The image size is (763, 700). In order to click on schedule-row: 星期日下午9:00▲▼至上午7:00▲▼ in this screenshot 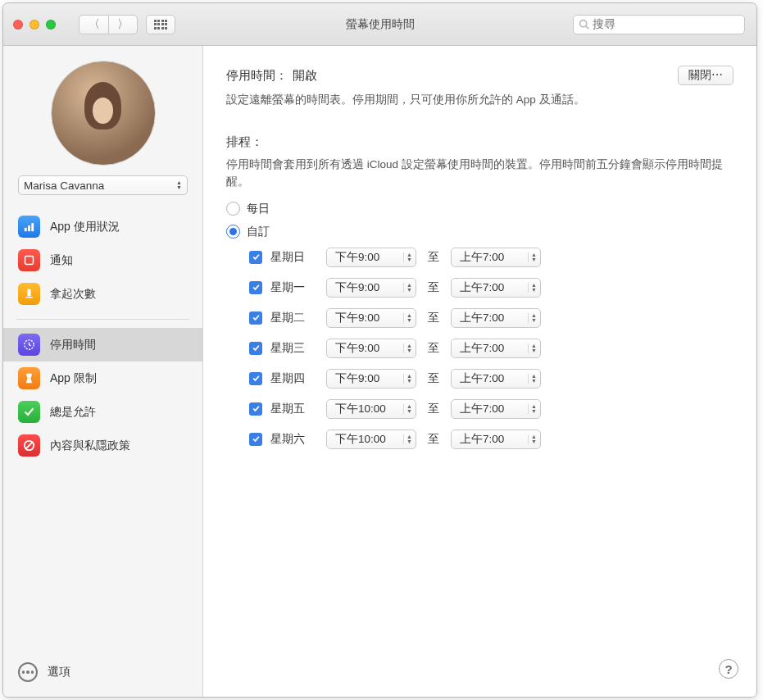, I will do `click(492, 257)`.